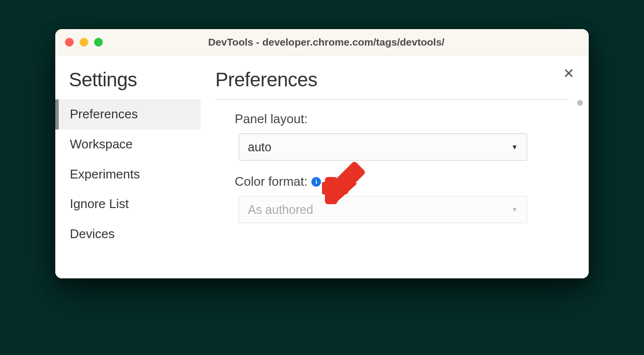 This screenshot has width=644, height=355. Describe the element at coordinates (402, 119) in the screenshot. I see `panel-layout-label: Panel layout:` at that location.